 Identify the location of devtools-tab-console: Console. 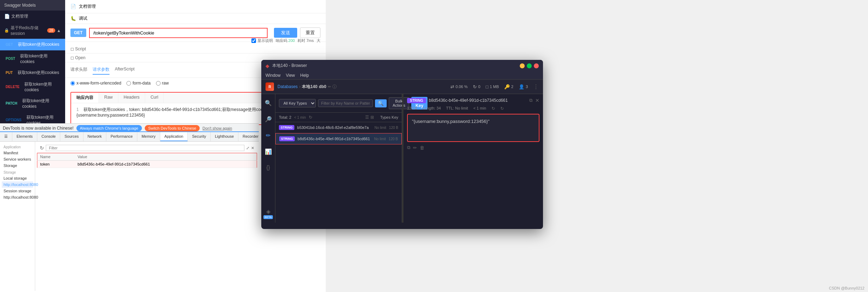
(49, 137).